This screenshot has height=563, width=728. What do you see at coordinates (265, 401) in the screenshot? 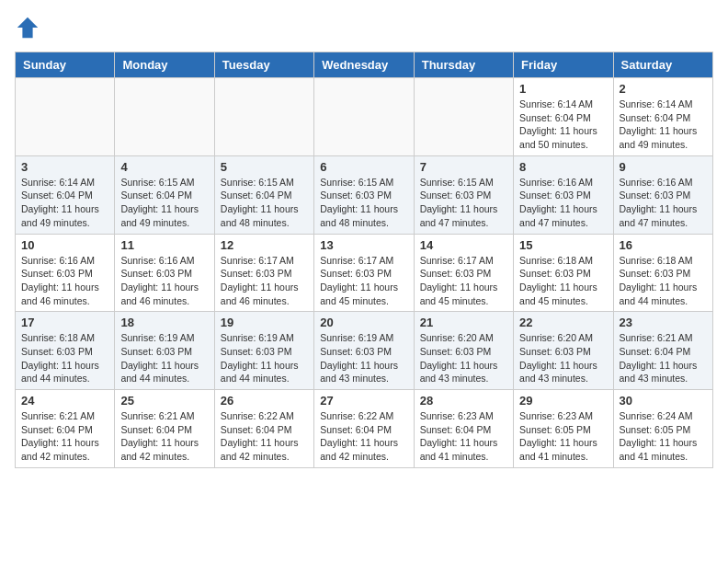
I see `day-number: 26` at bounding box center [265, 401].